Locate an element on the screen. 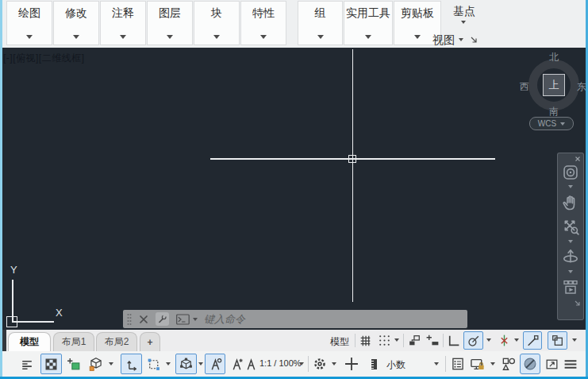 This screenshot has height=379, width=588. ribbon-panel-properties: 特性 is located at coordinates (263, 23).